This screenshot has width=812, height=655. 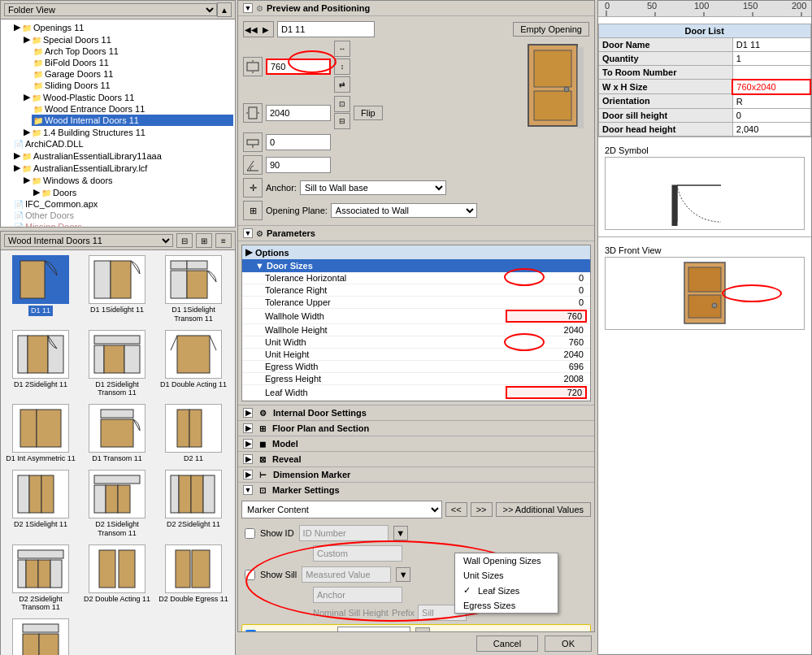 What do you see at coordinates (376, 367) in the screenshot?
I see `param-name-egress-w: Egress Width` at bounding box center [376, 367].